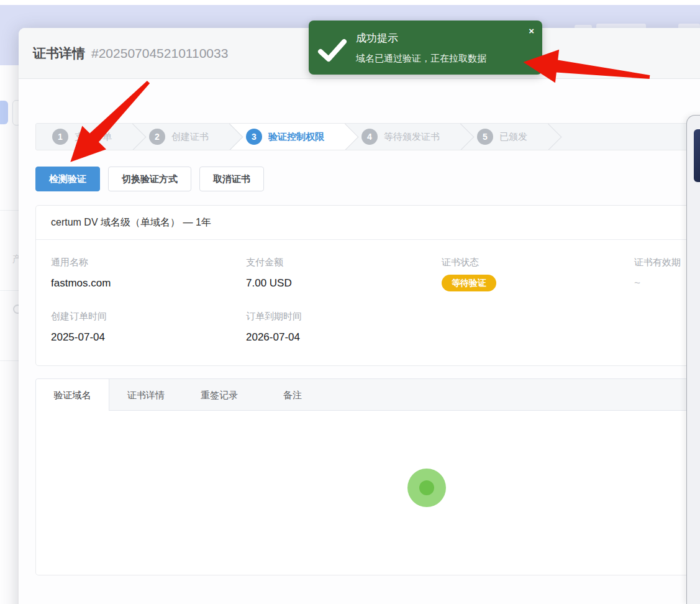  What do you see at coordinates (232, 179) in the screenshot?
I see `cancel-certificate-button: 取消证书` at bounding box center [232, 179].